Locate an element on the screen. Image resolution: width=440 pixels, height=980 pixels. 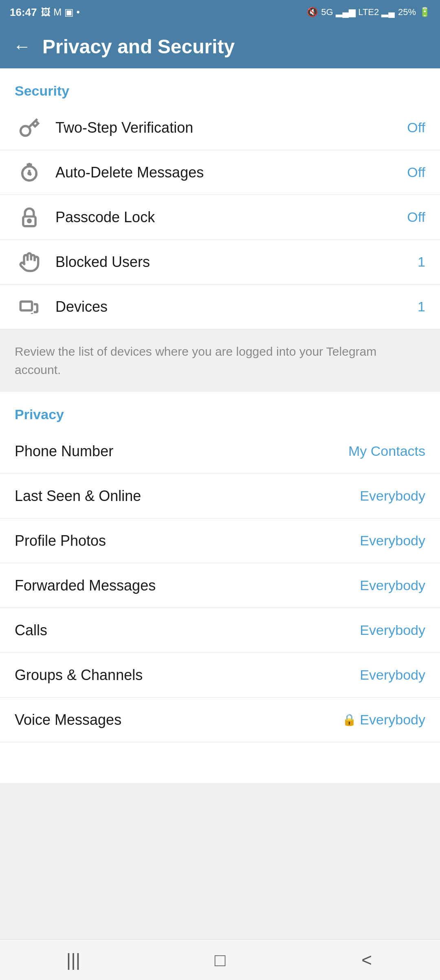
groups-channels-value: Everybody is located at coordinates (393, 675).